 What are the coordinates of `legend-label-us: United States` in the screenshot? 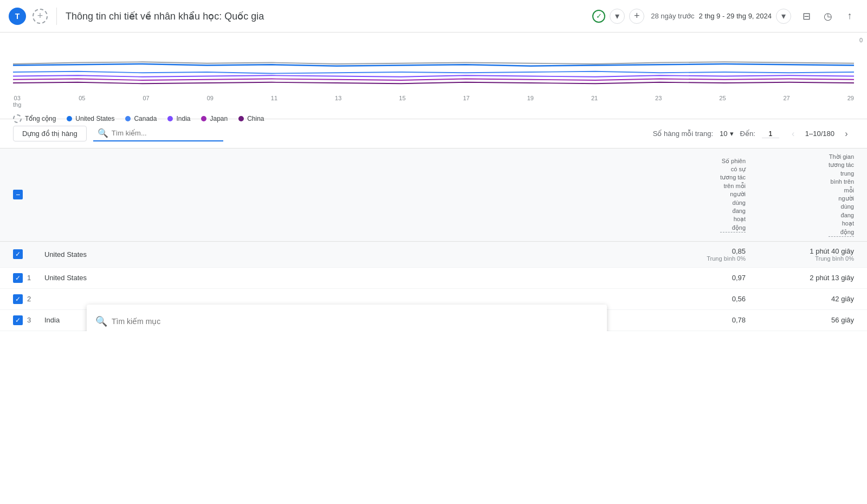 It's located at (95, 119).